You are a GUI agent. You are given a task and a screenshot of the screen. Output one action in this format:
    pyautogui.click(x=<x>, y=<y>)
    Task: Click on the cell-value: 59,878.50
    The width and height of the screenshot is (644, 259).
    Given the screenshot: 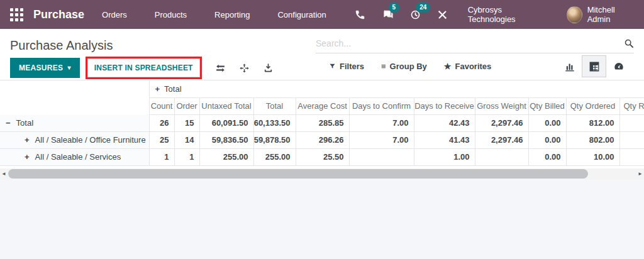 What is the action you would take?
    pyautogui.click(x=274, y=140)
    